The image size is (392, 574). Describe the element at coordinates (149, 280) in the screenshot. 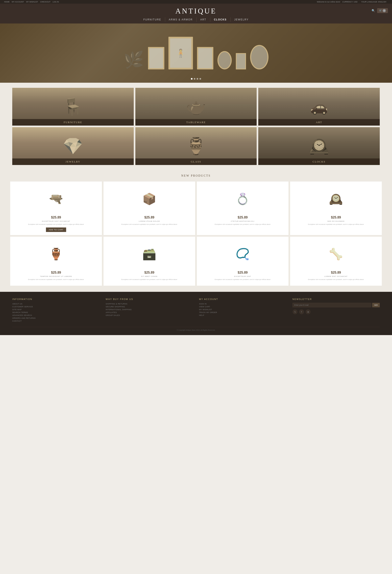

I see `product-desc-5: Excepteur sint occaecat cupidatat non pr…` at that location.